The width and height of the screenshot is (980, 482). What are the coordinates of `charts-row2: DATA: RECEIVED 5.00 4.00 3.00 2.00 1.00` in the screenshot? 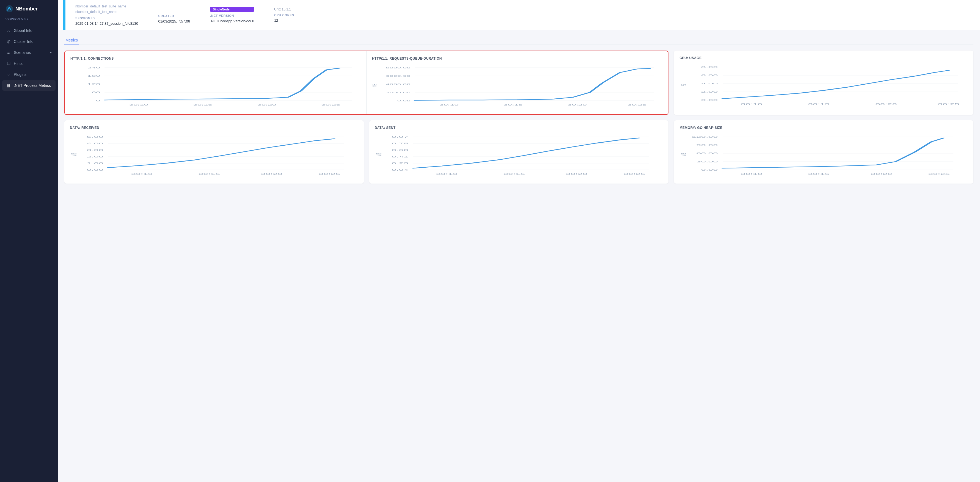 It's located at (519, 152).